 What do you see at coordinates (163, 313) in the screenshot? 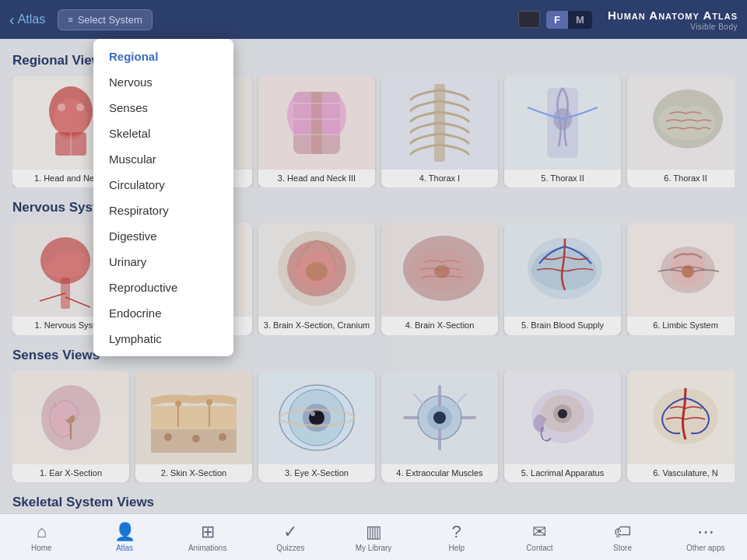
I see `dropdown-item-endocrine: Endocrine` at bounding box center [163, 313].